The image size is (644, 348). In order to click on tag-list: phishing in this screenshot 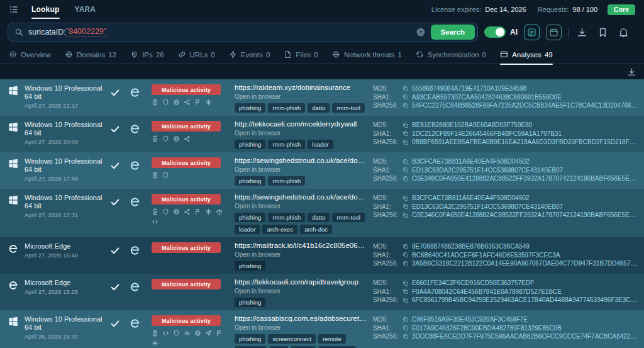, I will do `click(301, 266)`.